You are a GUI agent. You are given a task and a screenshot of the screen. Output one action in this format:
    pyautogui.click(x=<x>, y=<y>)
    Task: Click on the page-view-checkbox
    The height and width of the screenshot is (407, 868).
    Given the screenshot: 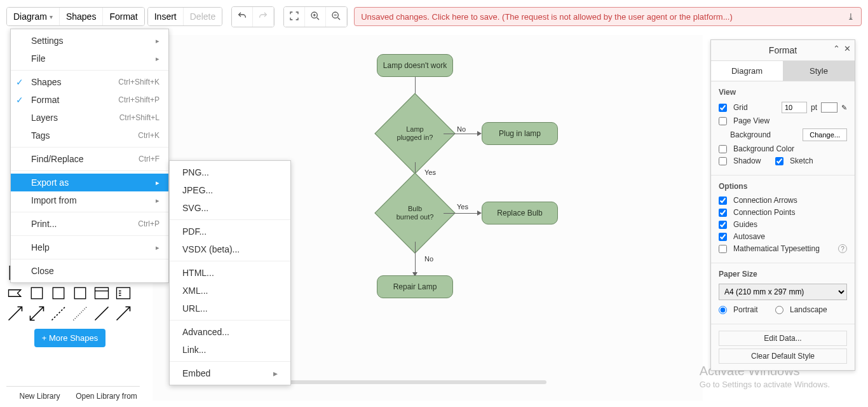 What is the action you would take?
    pyautogui.click(x=723, y=121)
    